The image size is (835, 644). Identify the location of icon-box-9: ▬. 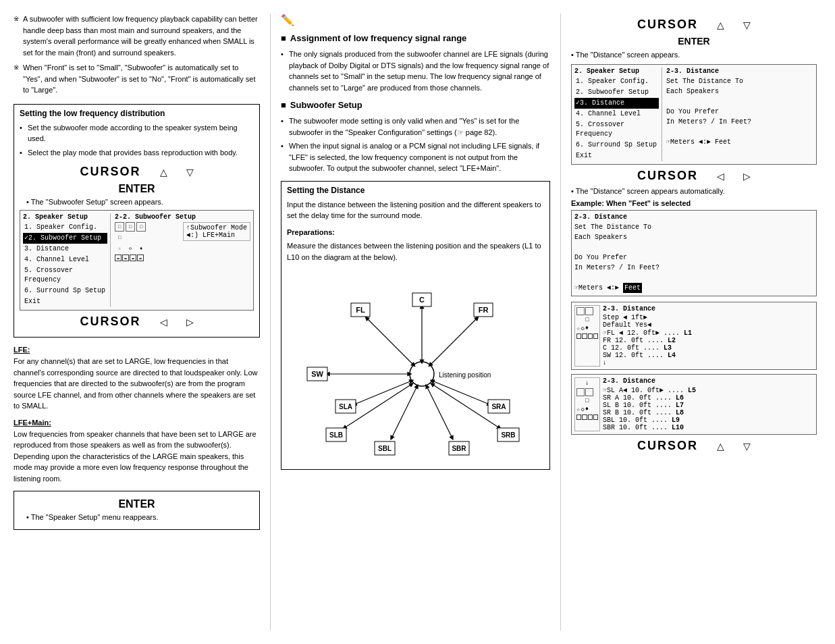
(126, 258).